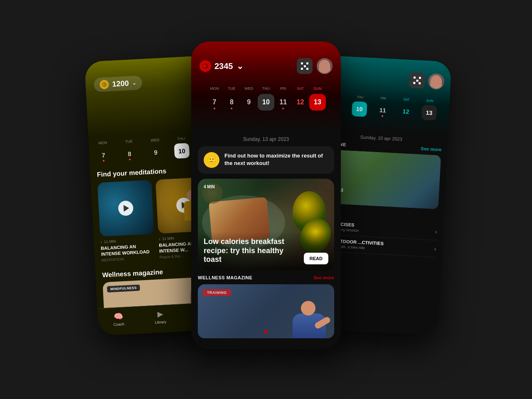 The width and height of the screenshot is (532, 399). Describe the element at coordinates (214, 102) in the screenshot. I see `c-date-7: 7` at that location.